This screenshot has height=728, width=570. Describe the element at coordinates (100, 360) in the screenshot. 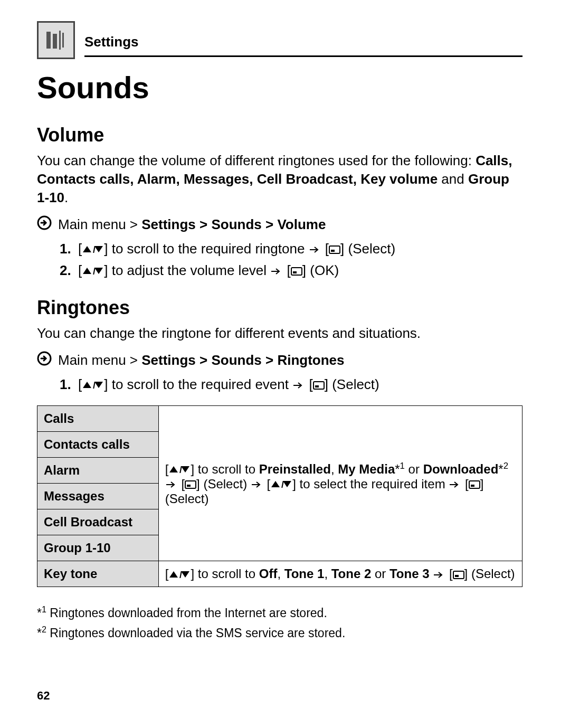

I see `ringtones-nav-main: Main menu >` at that location.